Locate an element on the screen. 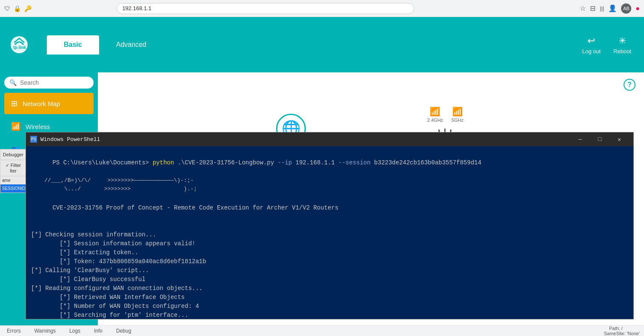 The image size is (644, 336). wifi-24-icon: 📶 is located at coordinates (435, 112).